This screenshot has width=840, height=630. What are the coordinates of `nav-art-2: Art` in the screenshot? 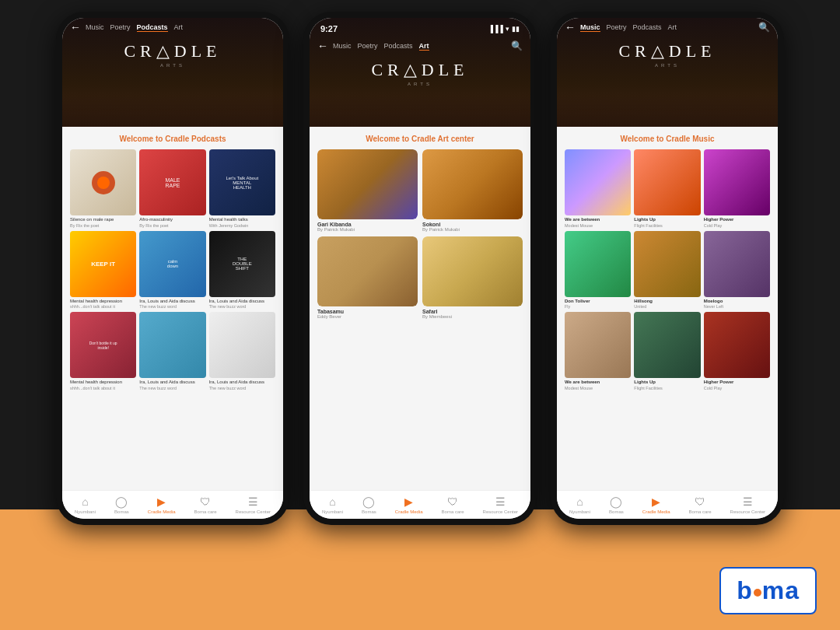 It's located at (425, 47).